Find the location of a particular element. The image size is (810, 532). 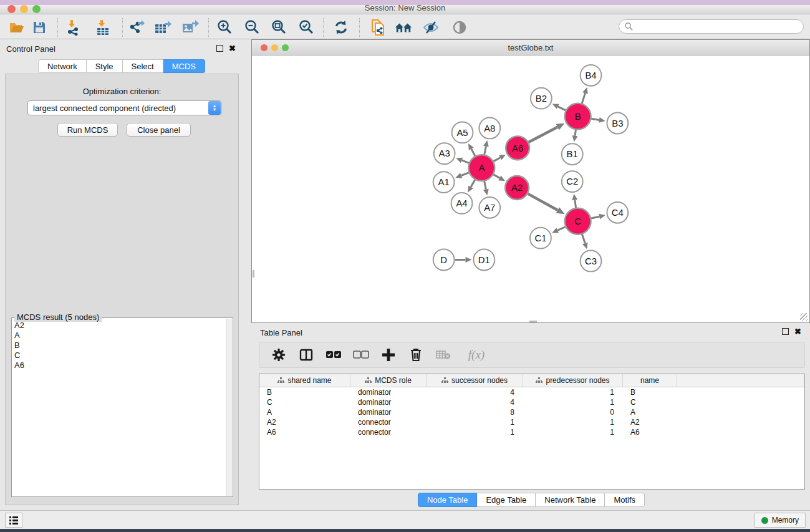

tab-network-table: Network Table is located at coordinates (570, 500).